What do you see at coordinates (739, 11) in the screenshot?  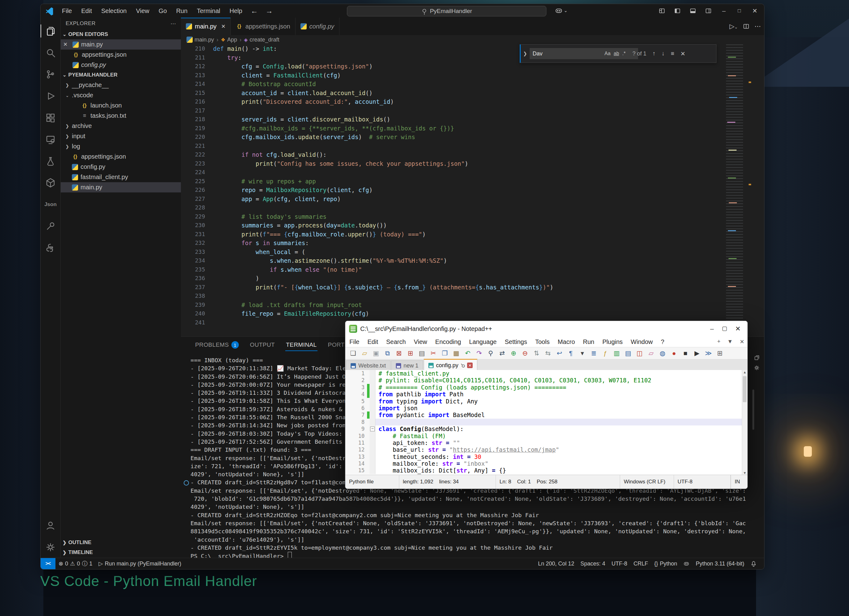 I see `maximize-button: □` at bounding box center [739, 11].